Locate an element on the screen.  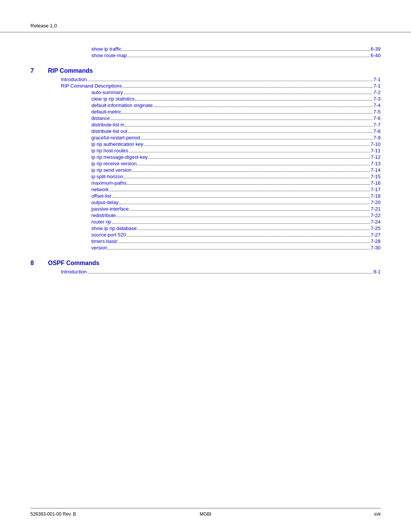
list-item: ip rip send version7-14 is located at coordinates (206, 170).